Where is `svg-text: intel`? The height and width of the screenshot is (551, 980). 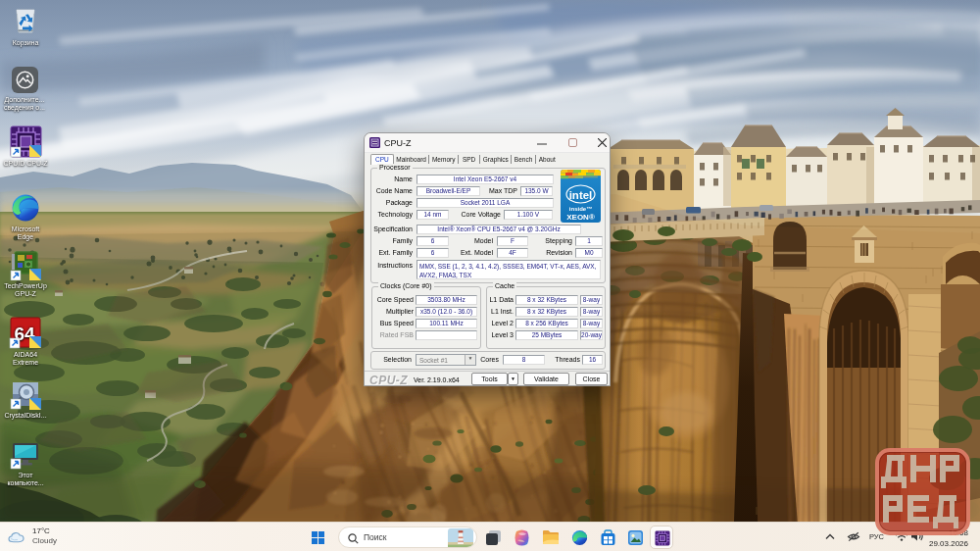 svg-text: intel is located at coordinates (581, 195).